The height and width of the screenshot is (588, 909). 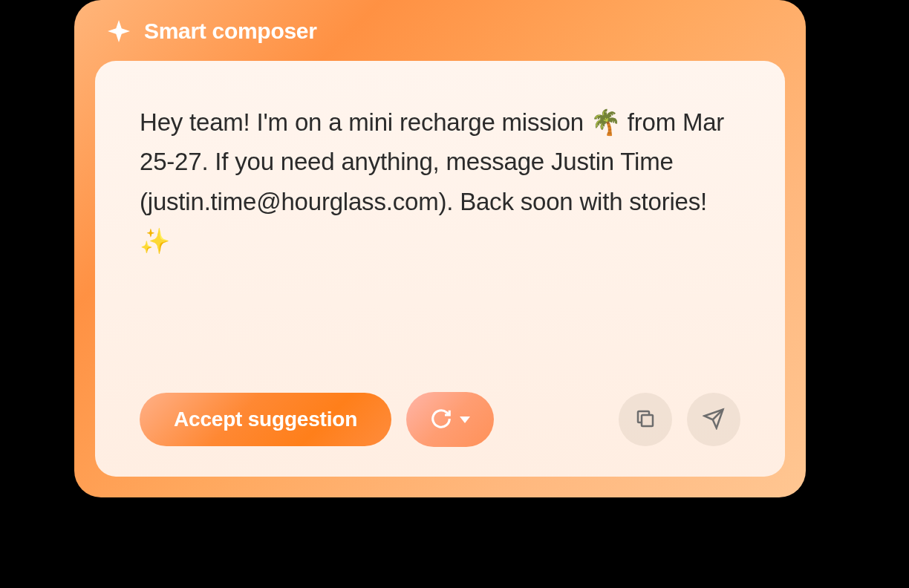 What do you see at coordinates (714, 420) in the screenshot?
I see `send-icon` at bounding box center [714, 420].